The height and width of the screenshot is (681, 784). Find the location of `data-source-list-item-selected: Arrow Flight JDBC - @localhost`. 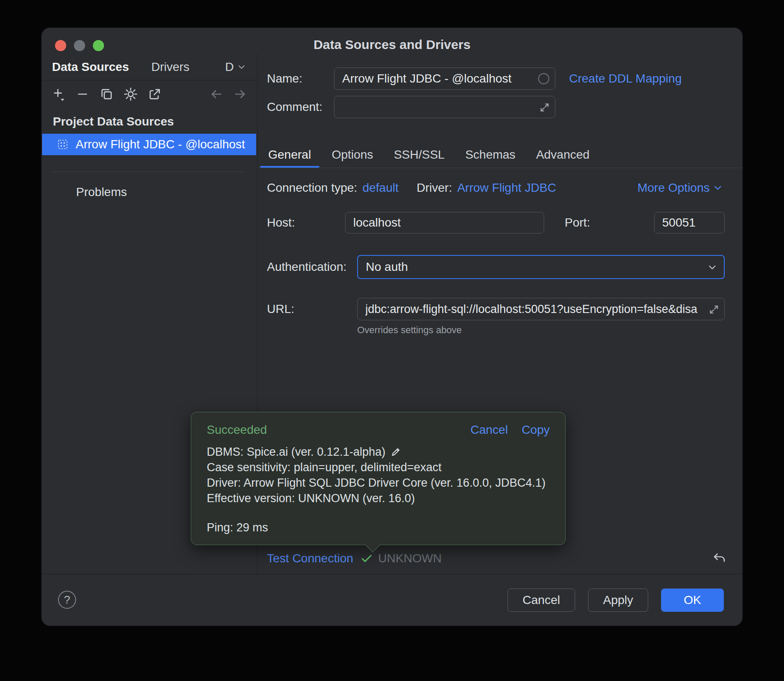

data-source-list-item-selected: Arrow Flight JDBC - @localhost is located at coordinates (149, 144).